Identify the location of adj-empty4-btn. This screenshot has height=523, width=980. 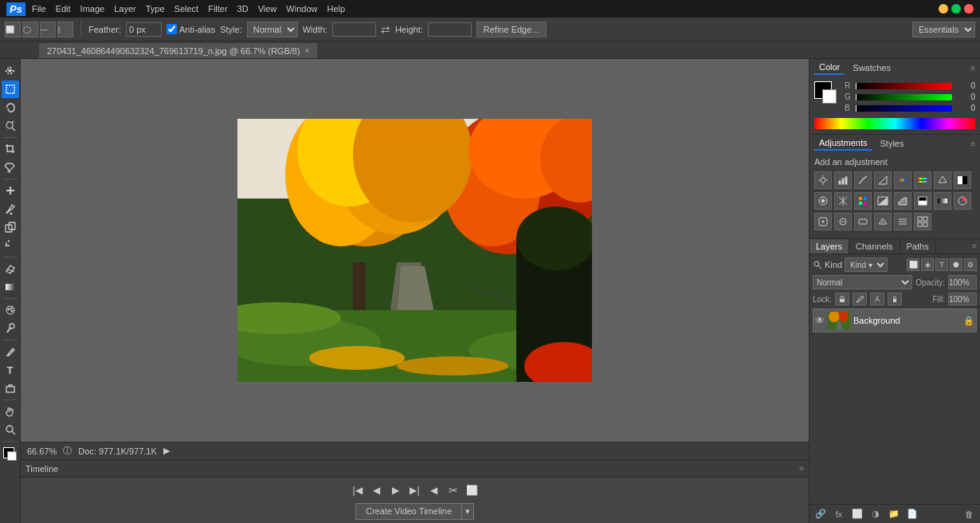
(883, 222).